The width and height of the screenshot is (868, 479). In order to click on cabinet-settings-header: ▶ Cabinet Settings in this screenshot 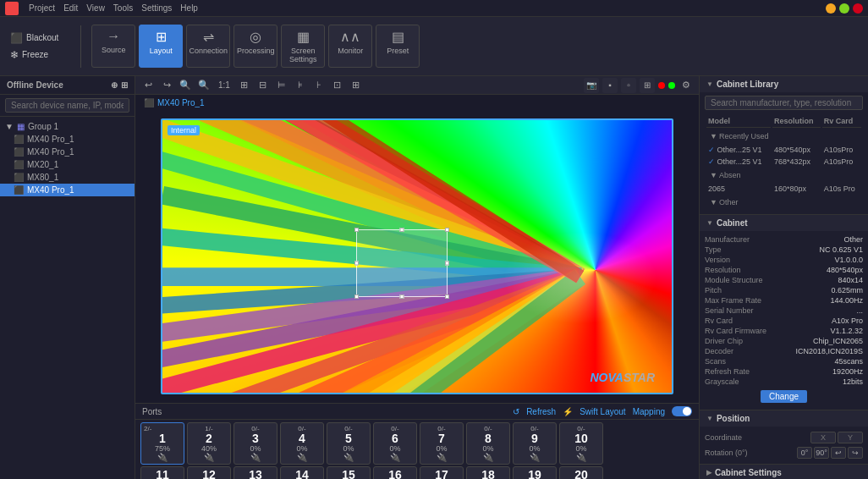, I will do `click(783, 472)`.